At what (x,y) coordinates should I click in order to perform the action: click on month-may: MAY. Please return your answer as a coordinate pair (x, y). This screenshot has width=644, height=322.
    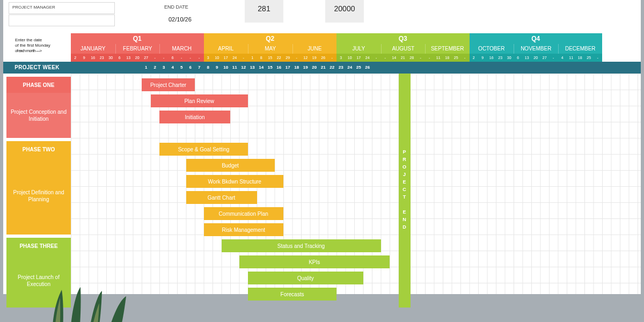
    Looking at the image, I should click on (270, 49).